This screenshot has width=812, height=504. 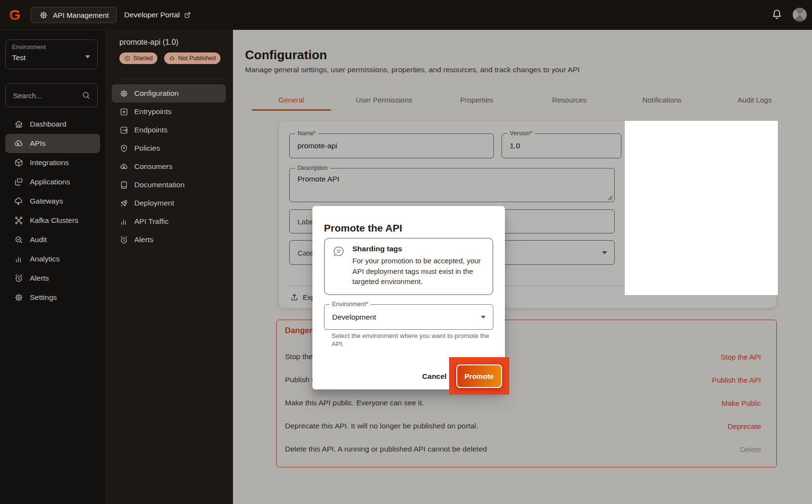 What do you see at coordinates (74, 15) in the screenshot?
I see `product-switcher-button: API Management` at bounding box center [74, 15].